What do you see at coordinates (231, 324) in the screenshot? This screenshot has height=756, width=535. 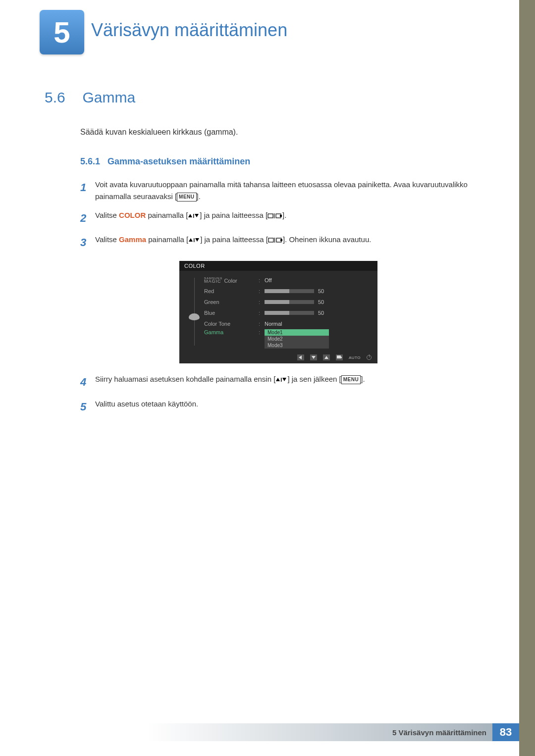 I see `osd-label: Color Tone` at bounding box center [231, 324].